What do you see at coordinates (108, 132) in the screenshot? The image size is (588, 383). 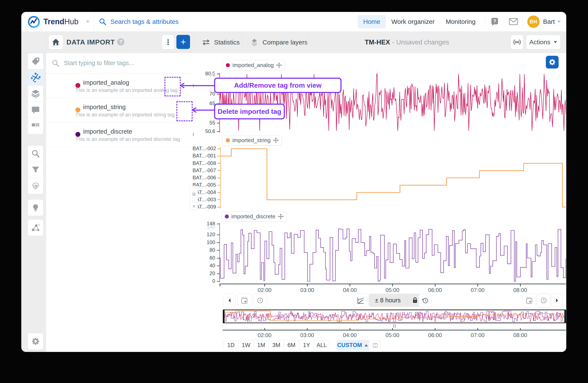 I see `tag-name: imported_discrete` at bounding box center [108, 132].